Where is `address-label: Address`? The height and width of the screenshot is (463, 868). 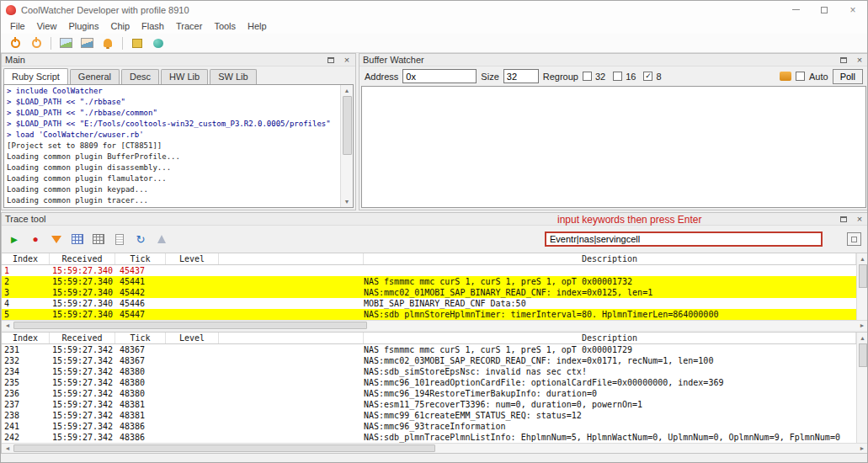
address-label: Address is located at coordinates (381, 77).